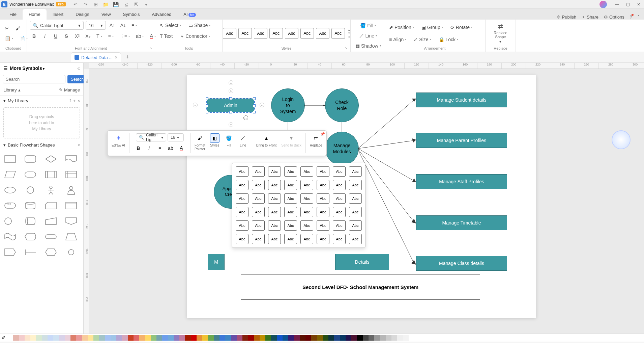  What do you see at coordinates (242, 185) in the screenshot?
I see `style-swatch-8: Abc` at bounding box center [242, 185].